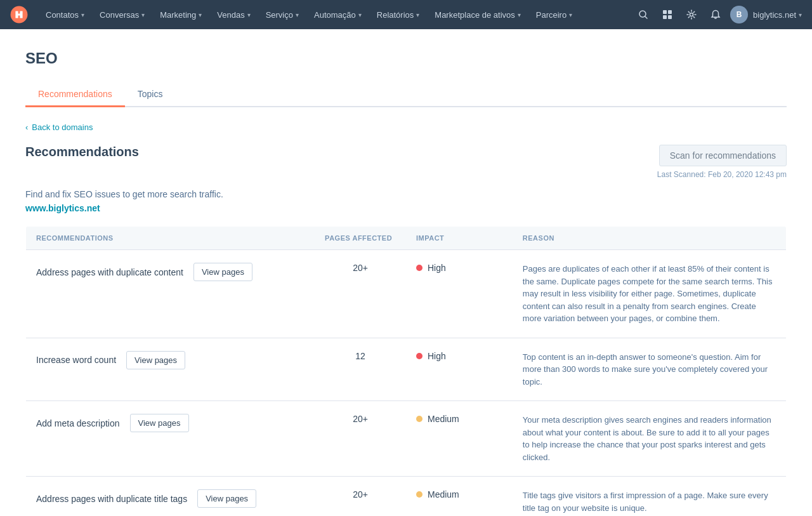 This screenshot has height=516, width=812. What do you see at coordinates (459, 239) in the screenshot?
I see `col-header-impact: IMPACT` at bounding box center [459, 239].